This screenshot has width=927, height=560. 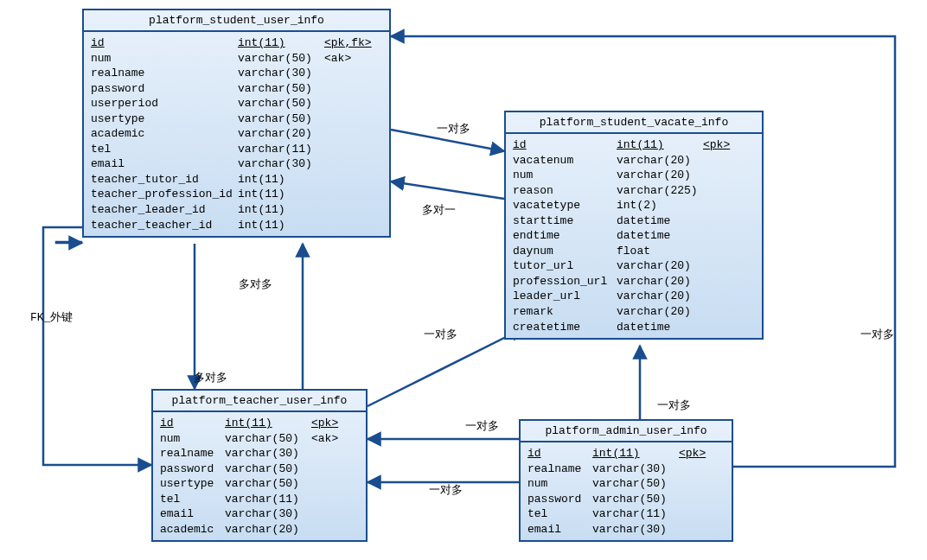 I want to click on entity-teacher-user-info: platform_teacher_user_info idint(11)<pk>…, so click(x=259, y=465).